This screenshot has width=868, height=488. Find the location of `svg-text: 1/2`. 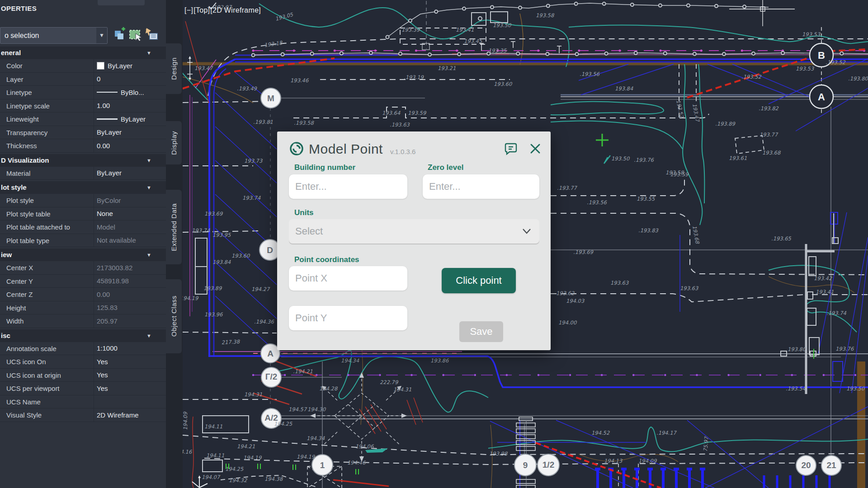

svg-text: 1/2 is located at coordinates (548, 465).